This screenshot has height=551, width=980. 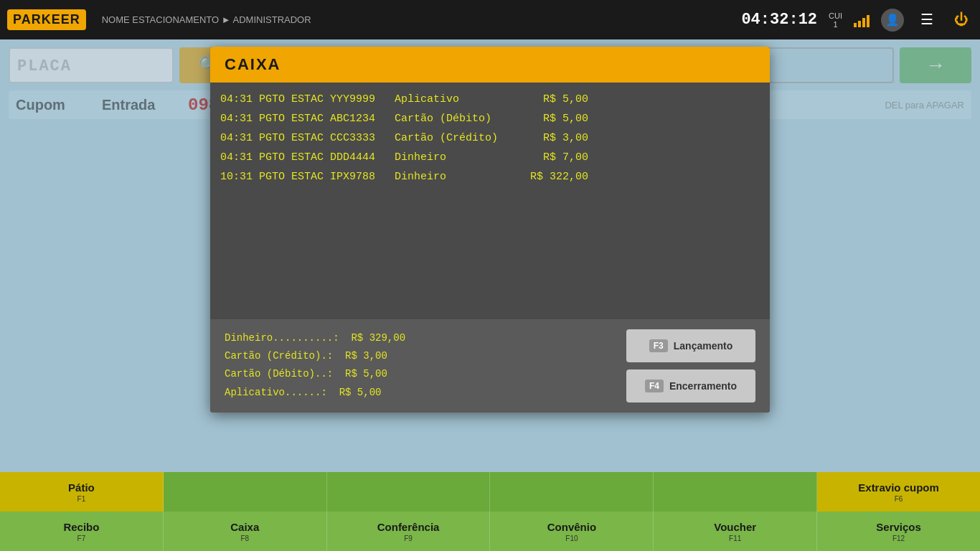 What do you see at coordinates (490, 531) in the screenshot?
I see `fkey-row-2: ReciboF7CaixaF8ConferênciaF9ConvênioF10V…` at bounding box center [490, 531].